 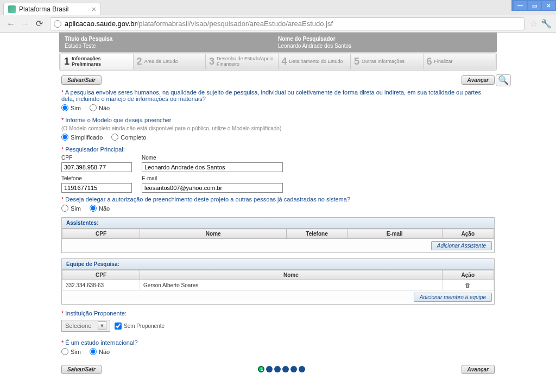 What do you see at coordinates (25, 24) in the screenshot?
I see `forward-button: →` at bounding box center [25, 24].